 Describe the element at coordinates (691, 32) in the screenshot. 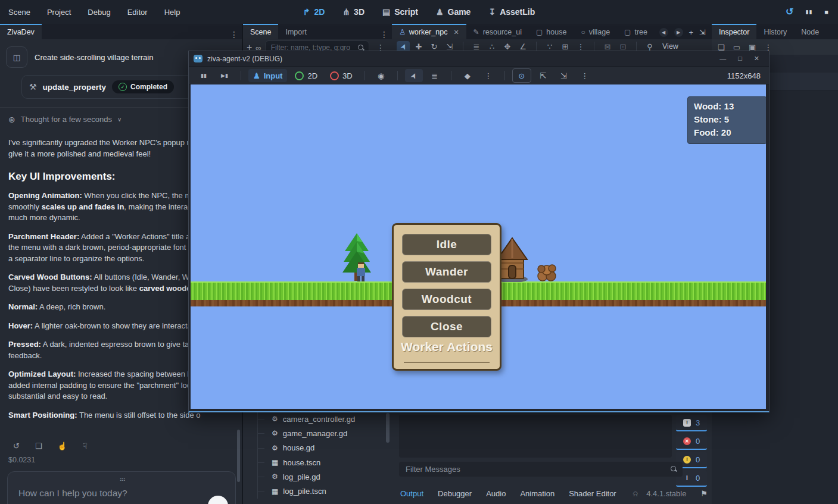

I see `add-tab-icon: +` at that location.